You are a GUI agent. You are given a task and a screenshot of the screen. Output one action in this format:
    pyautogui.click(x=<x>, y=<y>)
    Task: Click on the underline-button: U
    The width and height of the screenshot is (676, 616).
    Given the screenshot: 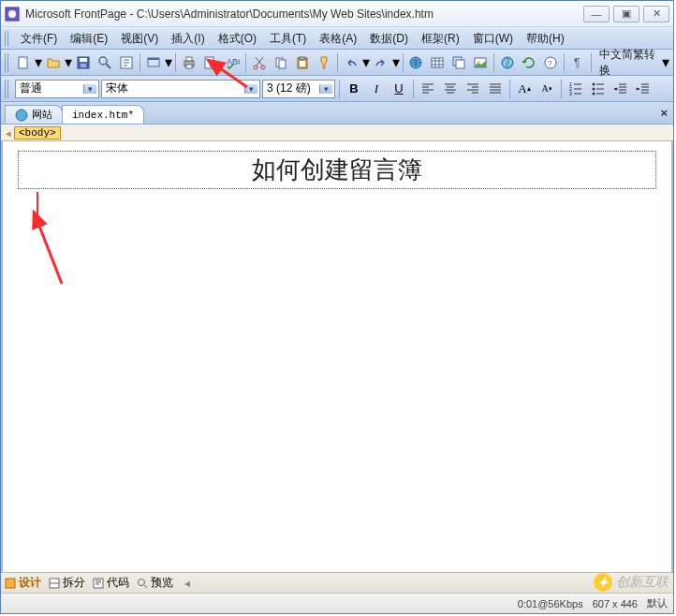 What is the action you would take?
    pyautogui.click(x=399, y=89)
    